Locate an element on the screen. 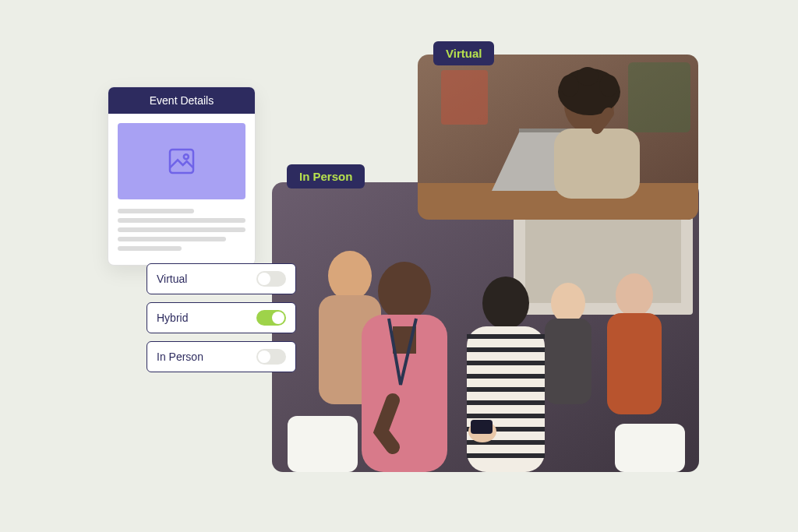 The height and width of the screenshot is (532, 798). option-in-person: In Person is located at coordinates (221, 357).